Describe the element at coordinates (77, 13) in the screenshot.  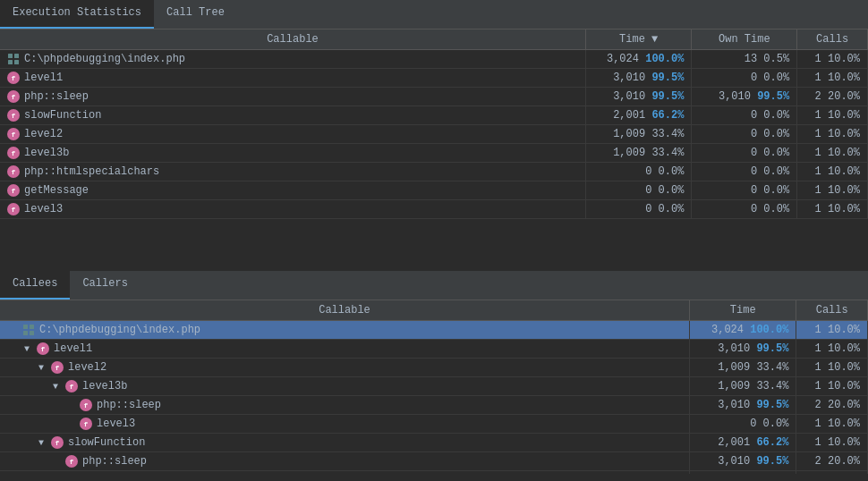
I see `tab-label-execution-statistics: Execution Statistics` at that location.